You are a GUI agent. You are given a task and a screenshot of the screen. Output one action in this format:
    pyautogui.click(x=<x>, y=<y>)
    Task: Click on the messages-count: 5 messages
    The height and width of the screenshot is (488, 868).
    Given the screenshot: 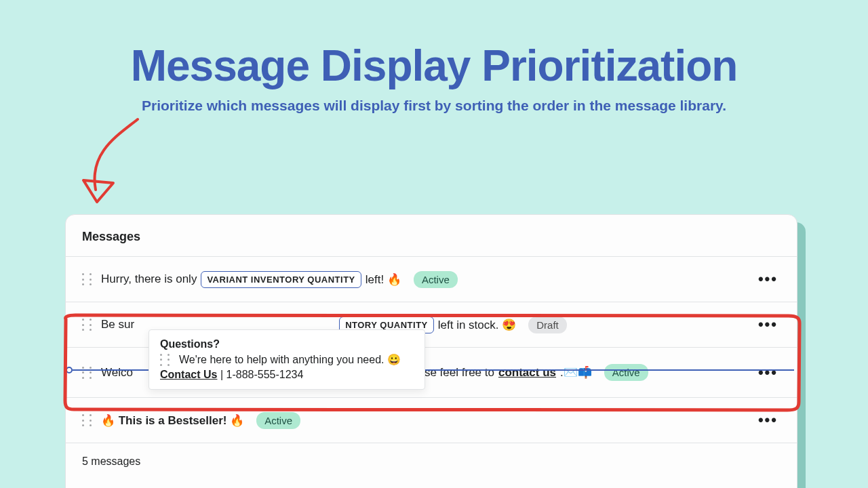 What is the action you would take?
    pyautogui.click(x=431, y=462)
    